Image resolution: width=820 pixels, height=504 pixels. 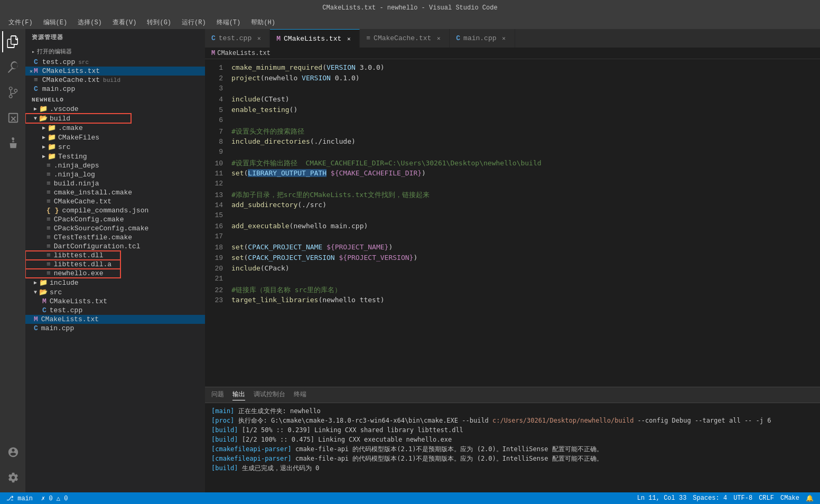 What do you see at coordinates (13, 118) in the screenshot?
I see `activity-extensions` at bounding box center [13, 118].